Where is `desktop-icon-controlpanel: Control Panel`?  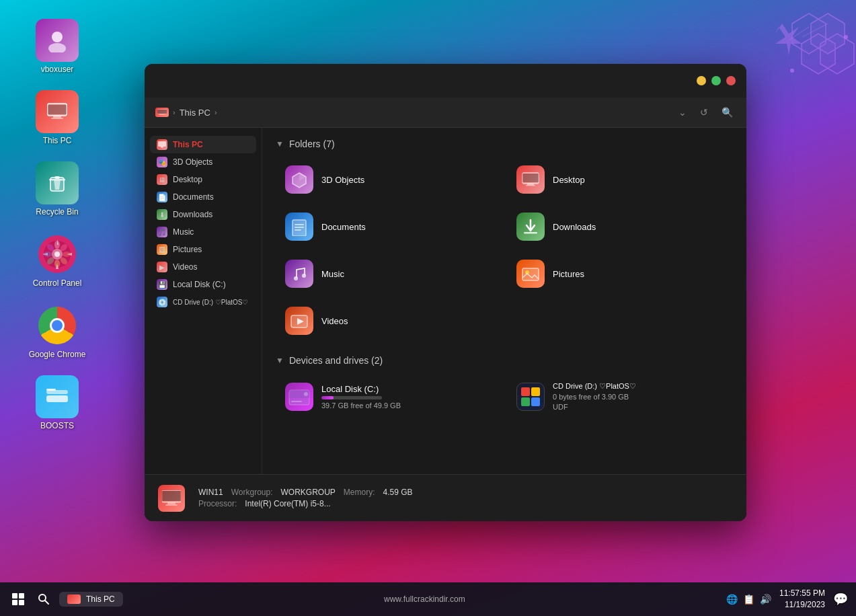
desktop-icon-controlpanel: Control Panel is located at coordinates (57, 260).